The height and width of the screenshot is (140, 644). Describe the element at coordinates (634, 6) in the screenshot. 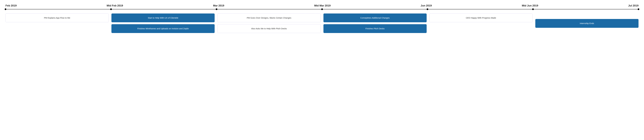

I see `timeline-label: Jul 2019` at that location.